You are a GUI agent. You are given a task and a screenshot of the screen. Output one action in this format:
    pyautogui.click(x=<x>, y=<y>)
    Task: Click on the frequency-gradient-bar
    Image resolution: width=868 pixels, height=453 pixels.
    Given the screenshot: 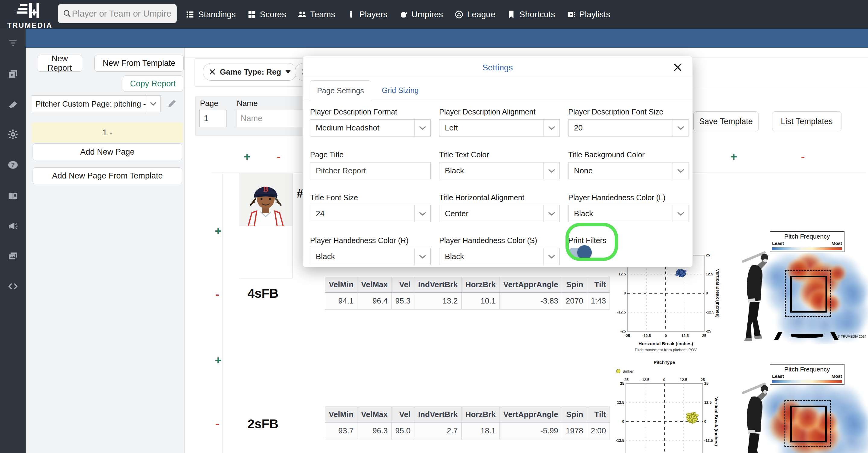 What is the action you would take?
    pyautogui.click(x=807, y=249)
    